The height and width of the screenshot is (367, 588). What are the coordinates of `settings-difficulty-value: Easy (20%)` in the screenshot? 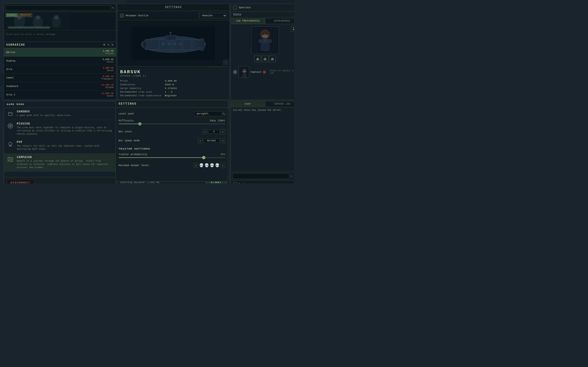 It's located at (217, 121).